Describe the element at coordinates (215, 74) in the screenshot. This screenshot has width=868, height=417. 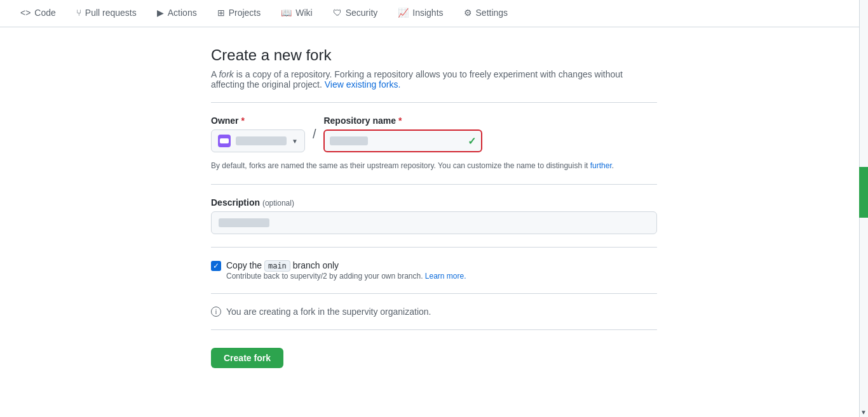
I see `subtitle-text-before: A` at that location.